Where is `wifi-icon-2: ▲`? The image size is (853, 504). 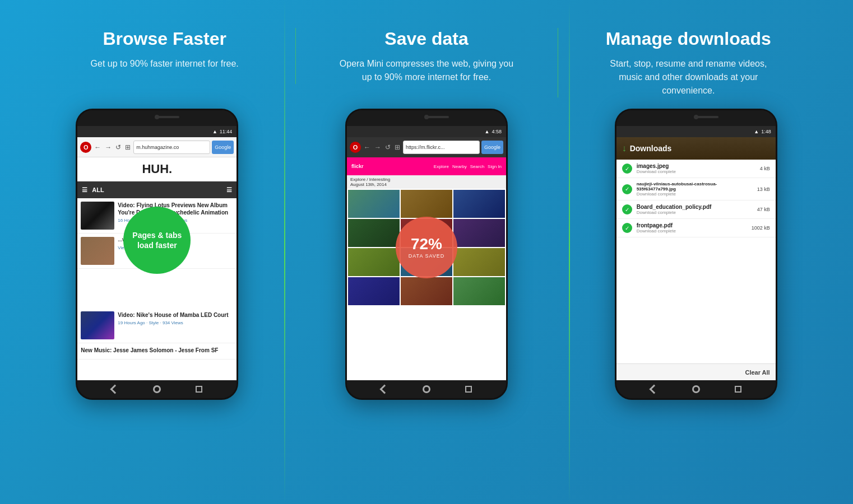
wifi-icon-2: ▲ is located at coordinates (488, 132).